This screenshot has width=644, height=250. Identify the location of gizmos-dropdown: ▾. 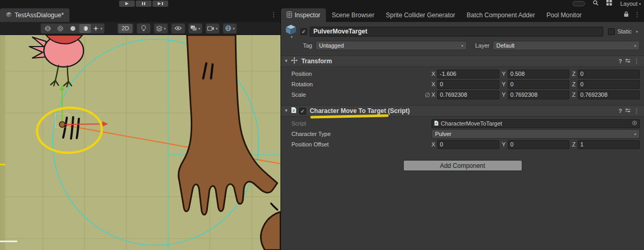
(230, 28).